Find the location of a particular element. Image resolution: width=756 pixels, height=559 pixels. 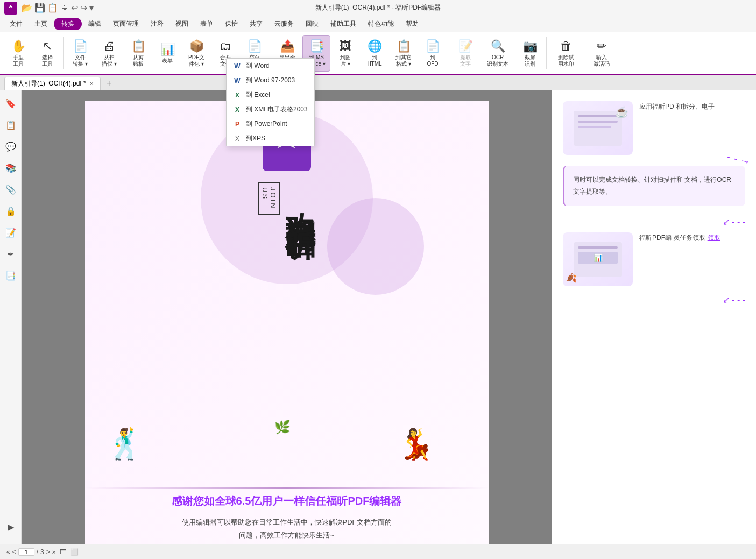

nav-prev-button: < is located at coordinates (14, 552).